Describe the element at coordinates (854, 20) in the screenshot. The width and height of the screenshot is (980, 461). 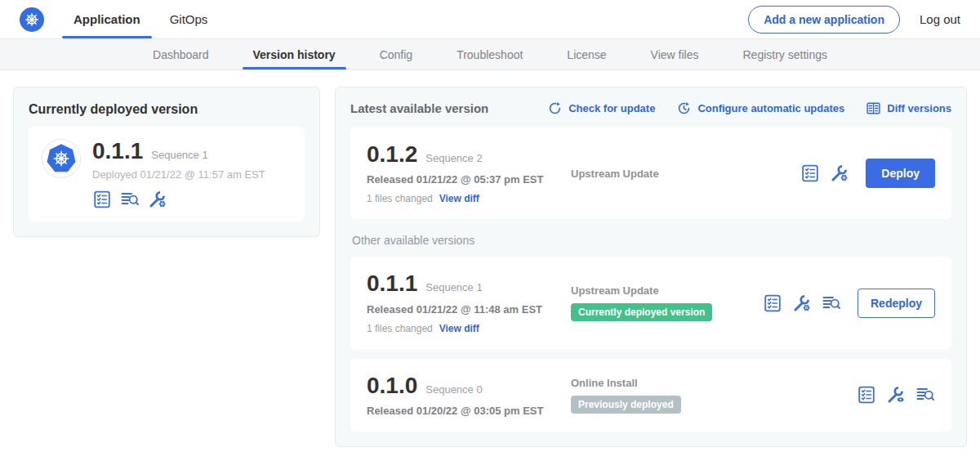
I see `topbar-right: Add a new application Log out` at that location.